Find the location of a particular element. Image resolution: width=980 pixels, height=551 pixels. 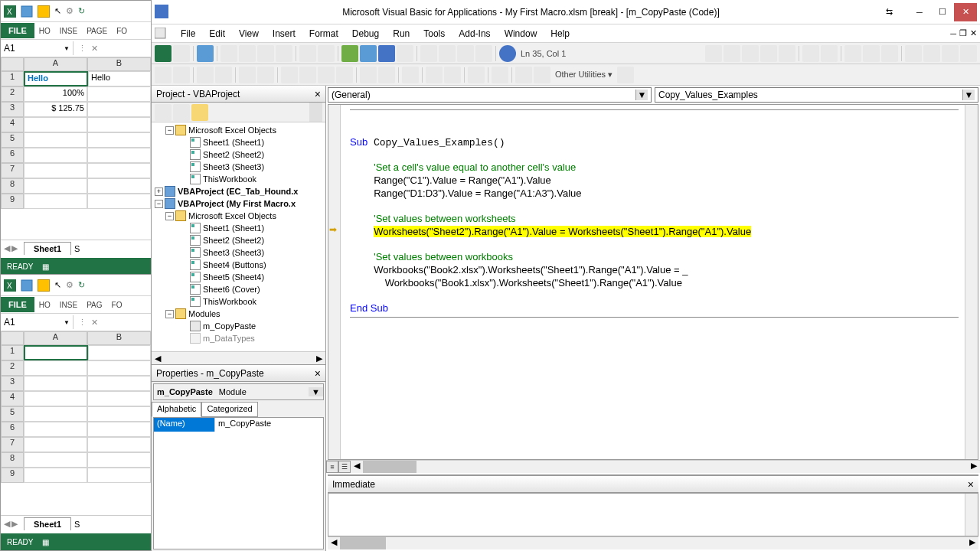

full-module-view-icon: ☰ is located at coordinates (345, 467).